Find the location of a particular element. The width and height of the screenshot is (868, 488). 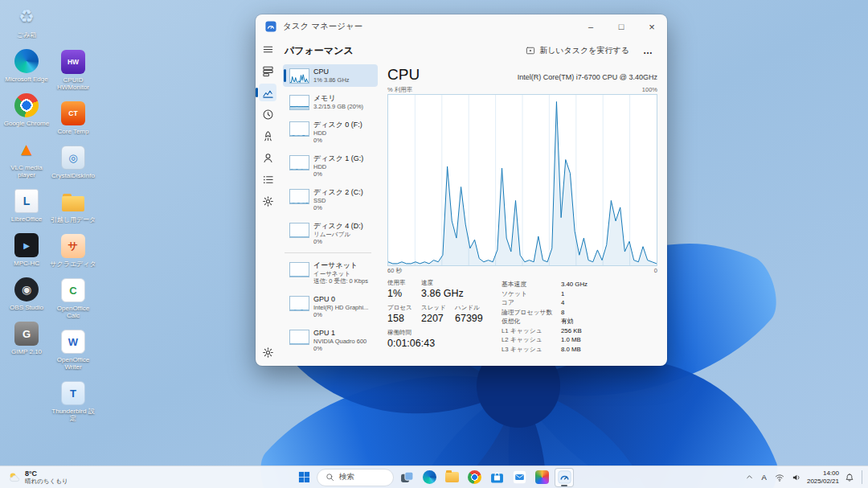

volume-icon is located at coordinates (796, 478).